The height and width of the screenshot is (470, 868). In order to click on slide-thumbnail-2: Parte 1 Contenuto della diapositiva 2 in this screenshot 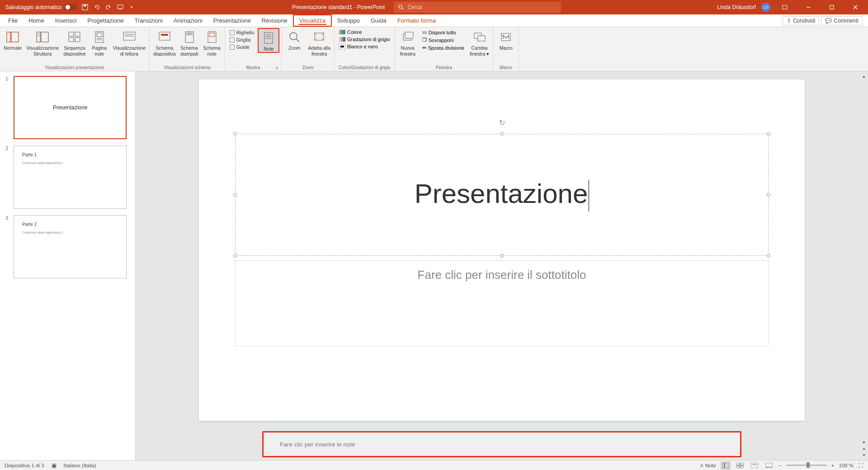, I will do `click(70, 177)`.